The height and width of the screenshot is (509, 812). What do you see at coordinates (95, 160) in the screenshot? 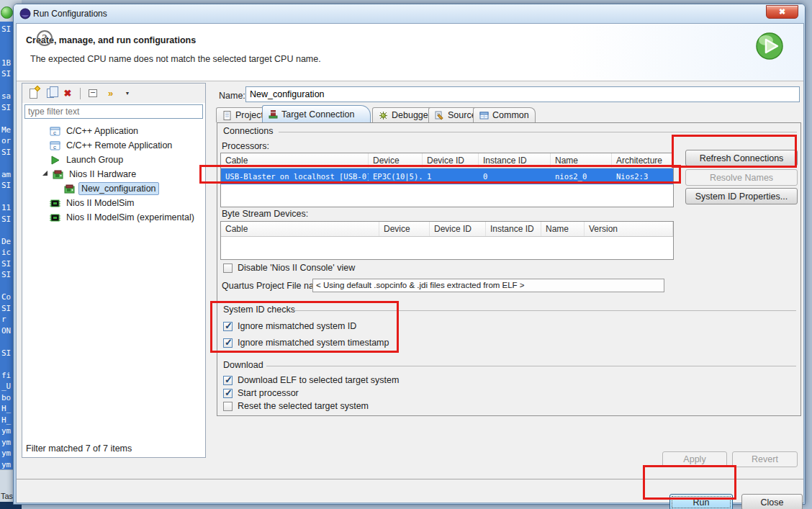
I see `tree-item-label: Launch Group` at bounding box center [95, 160].